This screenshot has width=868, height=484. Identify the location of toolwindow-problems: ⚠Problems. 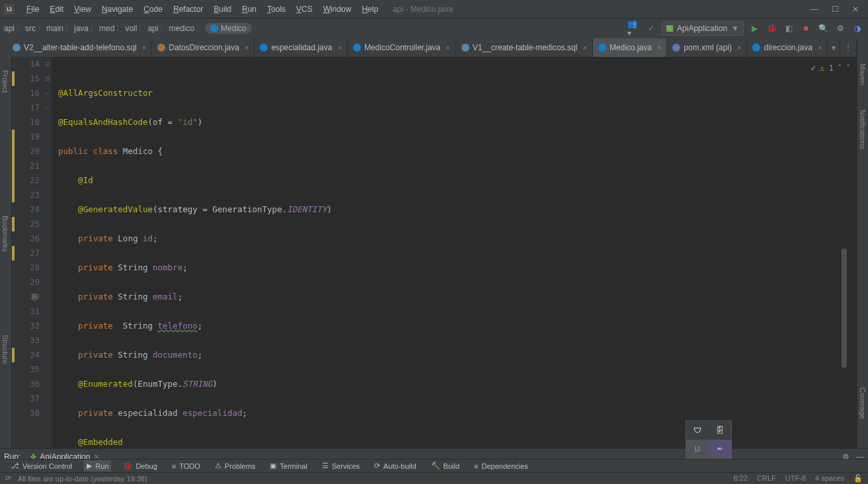
(235, 465).